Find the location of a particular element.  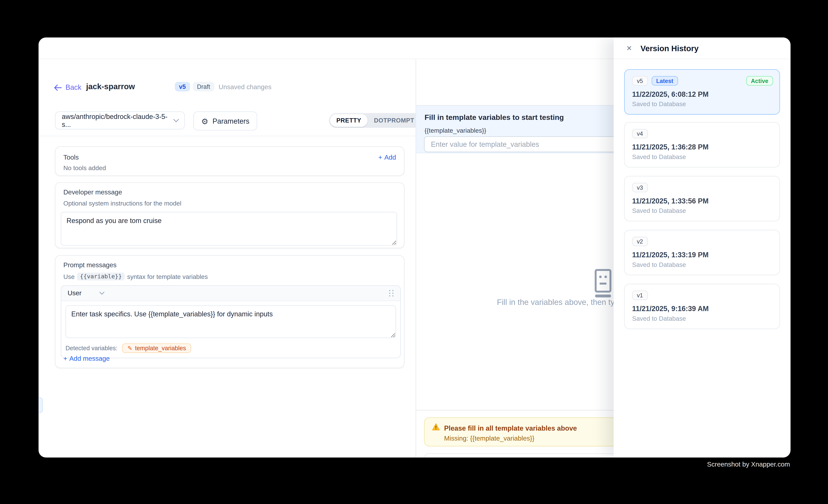

prompt-messages-card: Prompt messages Use {{variable}} syntax … is located at coordinates (230, 312).